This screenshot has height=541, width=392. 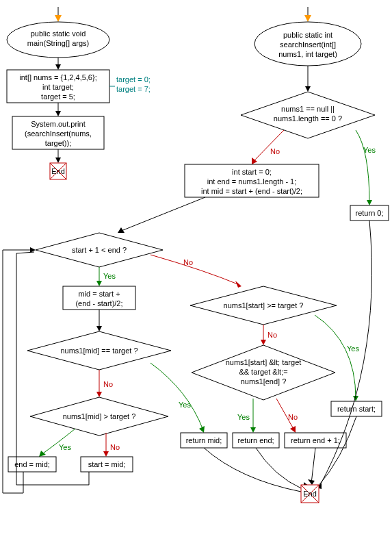 What do you see at coordinates (163, 214) in the screenshot?
I see `edge` at bounding box center [163, 214].